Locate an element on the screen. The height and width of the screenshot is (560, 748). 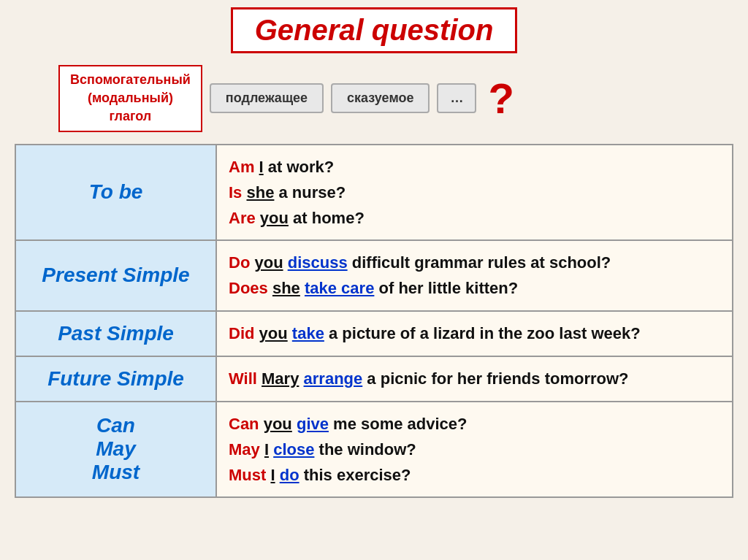
subject-box: подлежащее is located at coordinates (267, 98).